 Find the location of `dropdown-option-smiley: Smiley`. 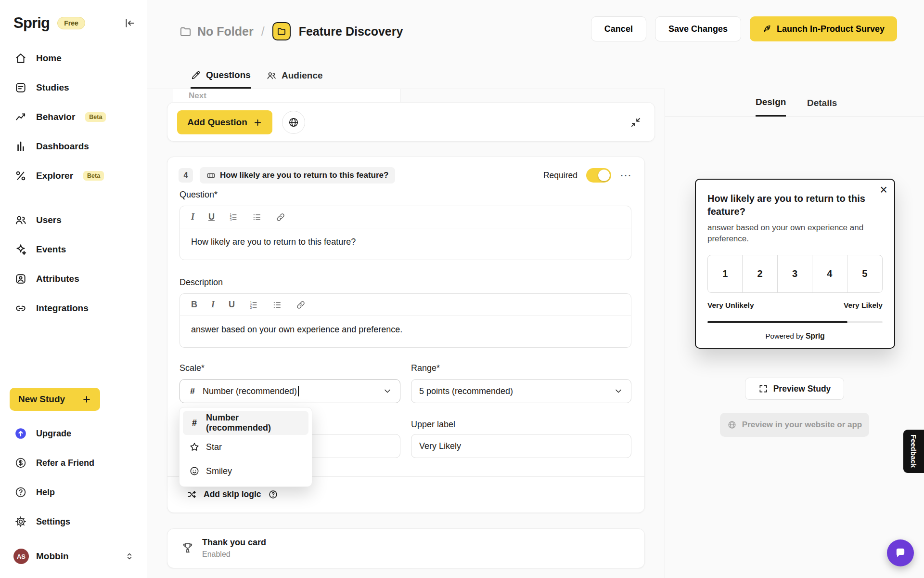

dropdown-option-smiley: Smiley is located at coordinates (245, 471).